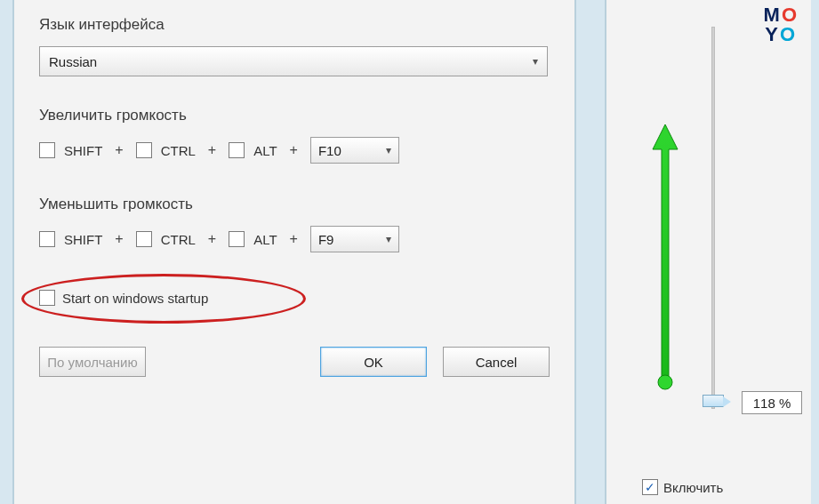  Describe the element at coordinates (355, 150) in the screenshot. I see `increase-key-select: F10 ▾` at that location.